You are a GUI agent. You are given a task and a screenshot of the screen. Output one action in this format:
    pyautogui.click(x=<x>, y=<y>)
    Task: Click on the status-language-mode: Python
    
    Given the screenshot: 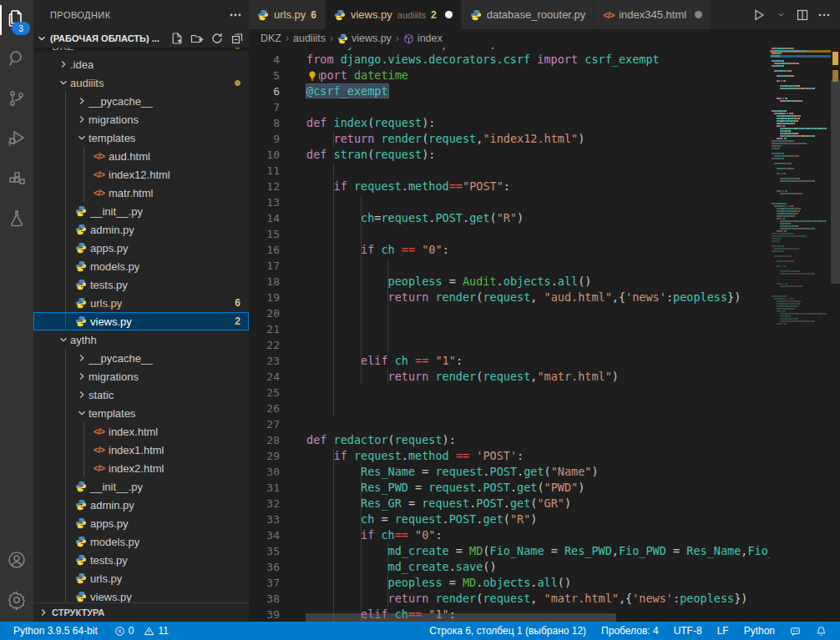 What is the action you would take?
    pyautogui.click(x=760, y=631)
    